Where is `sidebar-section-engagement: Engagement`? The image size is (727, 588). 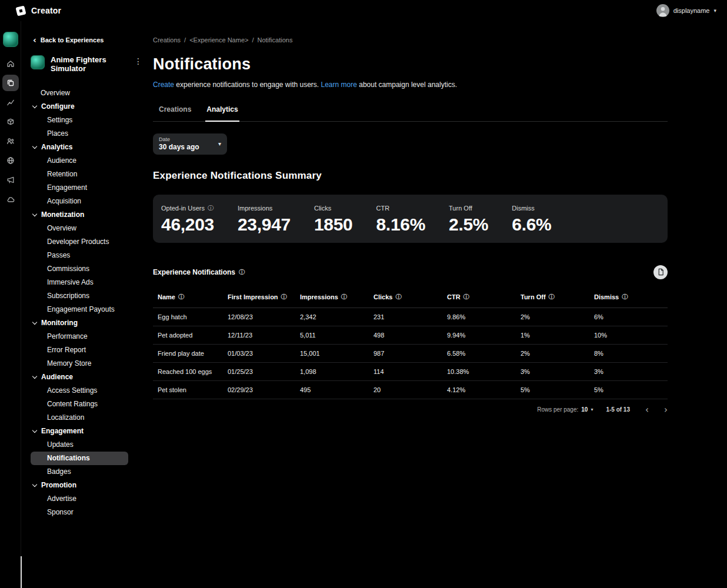
sidebar-section-engagement: Engagement is located at coordinates (79, 432).